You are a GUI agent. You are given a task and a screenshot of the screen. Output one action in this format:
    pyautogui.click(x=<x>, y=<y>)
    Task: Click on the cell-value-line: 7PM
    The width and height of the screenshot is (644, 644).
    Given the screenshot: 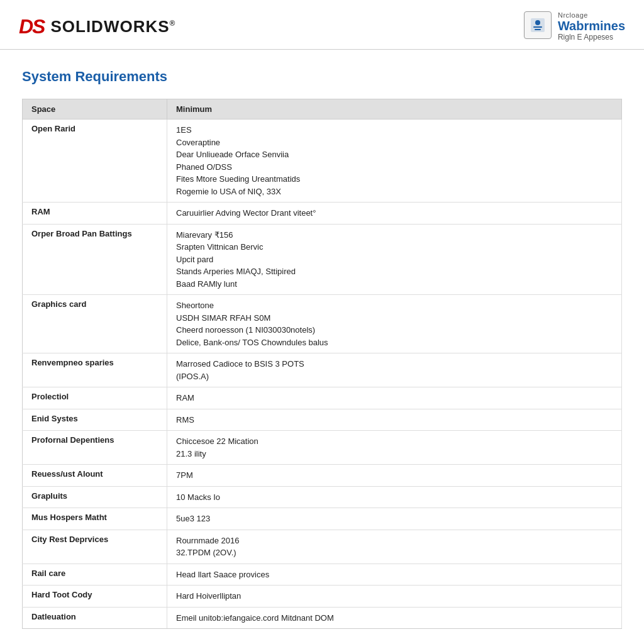 What is the action you would take?
    pyautogui.click(x=394, y=475)
    